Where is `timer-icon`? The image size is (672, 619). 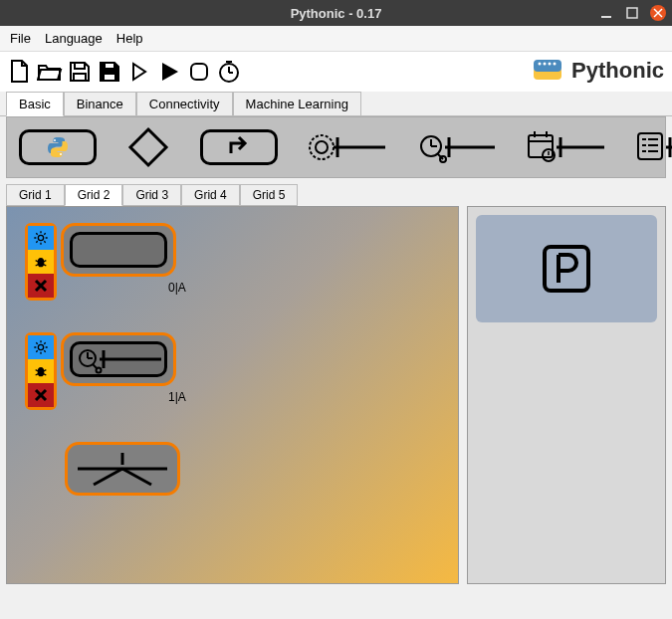 timer-icon is located at coordinates (229, 72).